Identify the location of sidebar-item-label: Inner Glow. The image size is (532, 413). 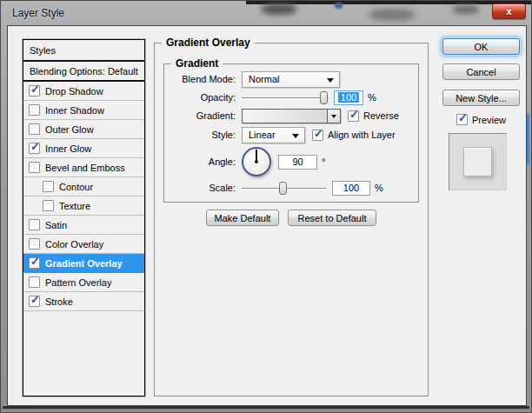
(68, 149).